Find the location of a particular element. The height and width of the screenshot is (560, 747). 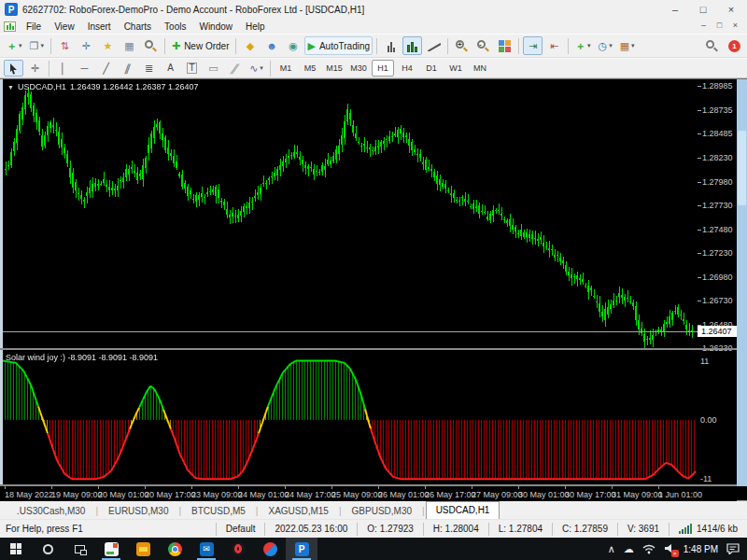

strategy-tester-button is located at coordinates (151, 46).